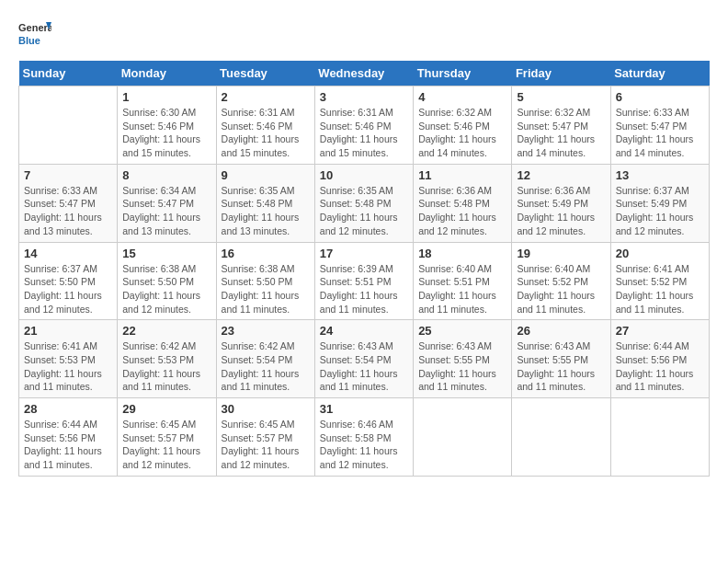 This screenshot has height=563, width=728. Describe the element at coordinates (462, 254) in the screenshot. I see `day-number: 18` at that location.